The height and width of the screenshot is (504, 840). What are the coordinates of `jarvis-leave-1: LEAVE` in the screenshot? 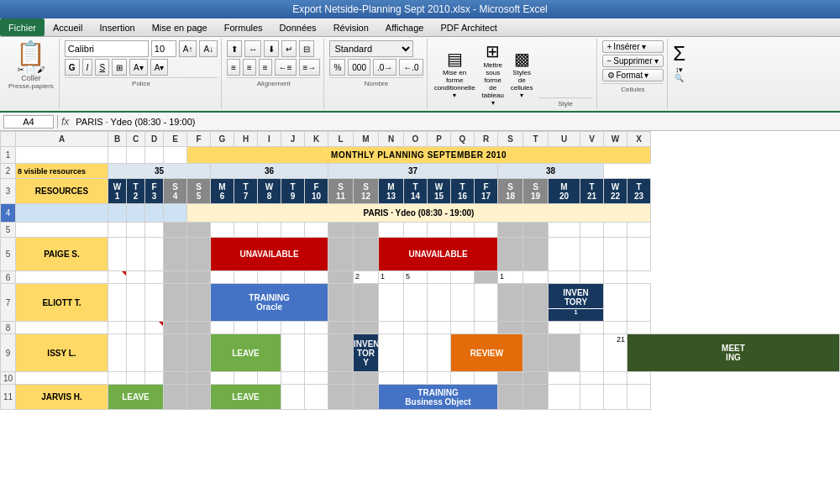 It's located at (136, 397).